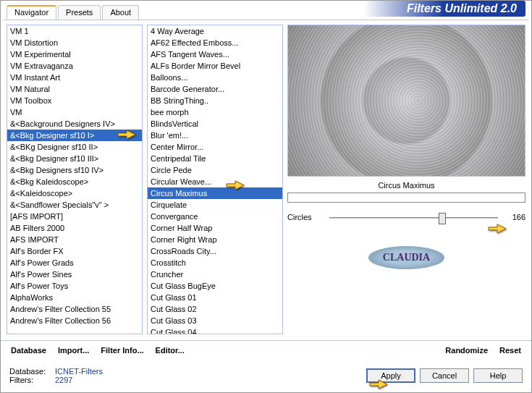  What do you see at coordinates (75, 89) in the screenshot?
I see `category-item: VM Natural` at bounding box center [75, 89].